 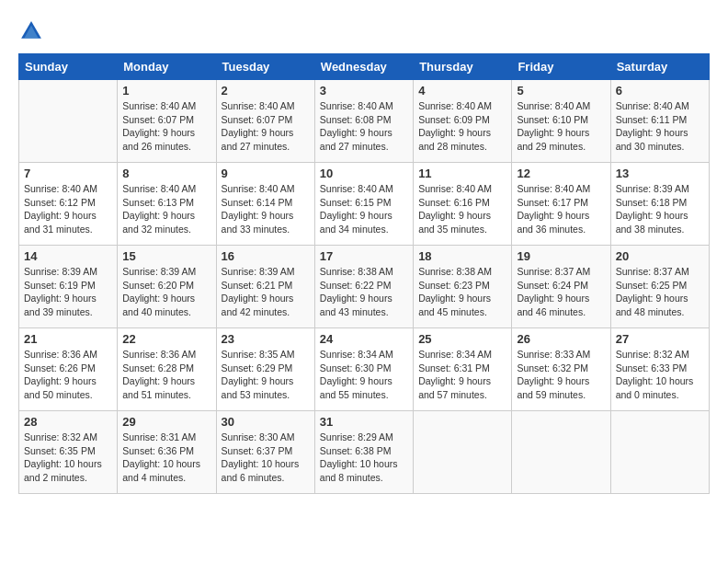 I want to click on day-number: 29, so click(x=166, y=421).